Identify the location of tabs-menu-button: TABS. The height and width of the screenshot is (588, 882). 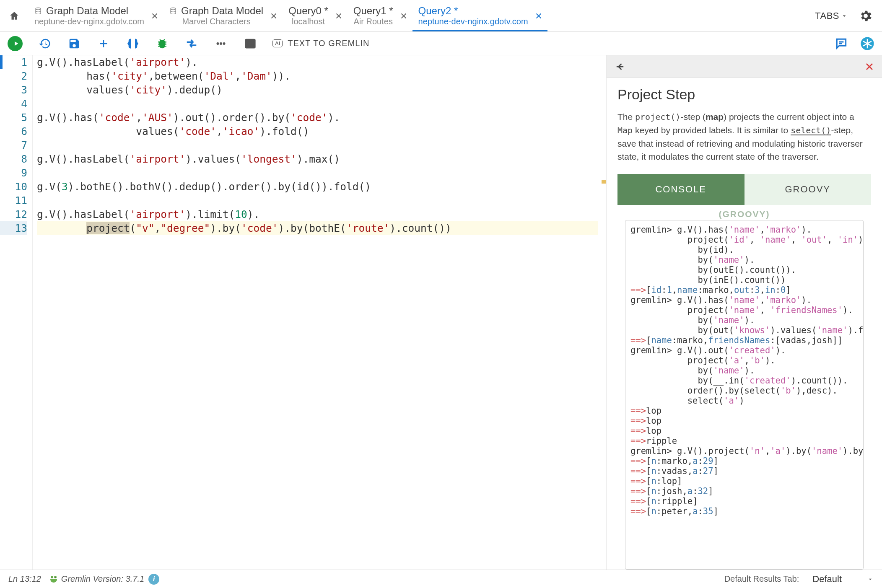
(831, 16).